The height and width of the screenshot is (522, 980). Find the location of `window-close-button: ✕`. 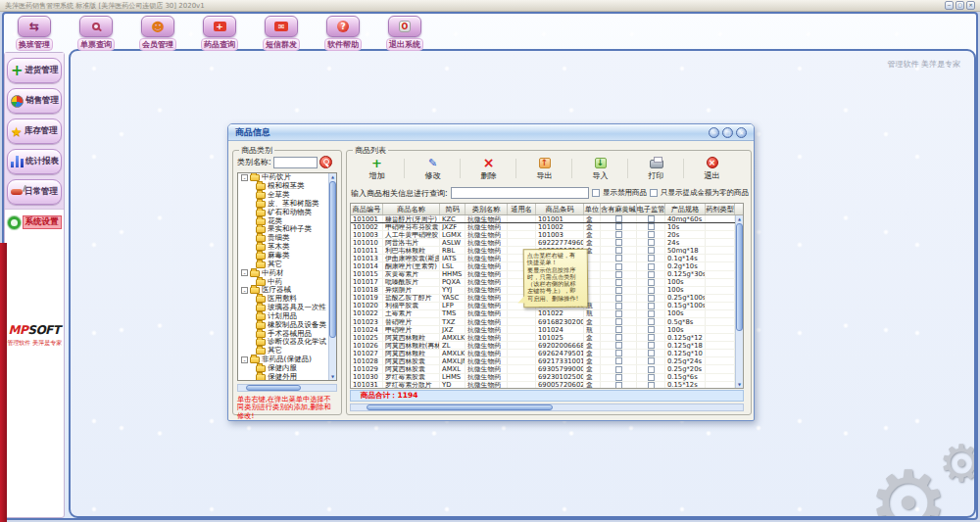

window-close-button: ✕ is located at coordinates (970, 6).